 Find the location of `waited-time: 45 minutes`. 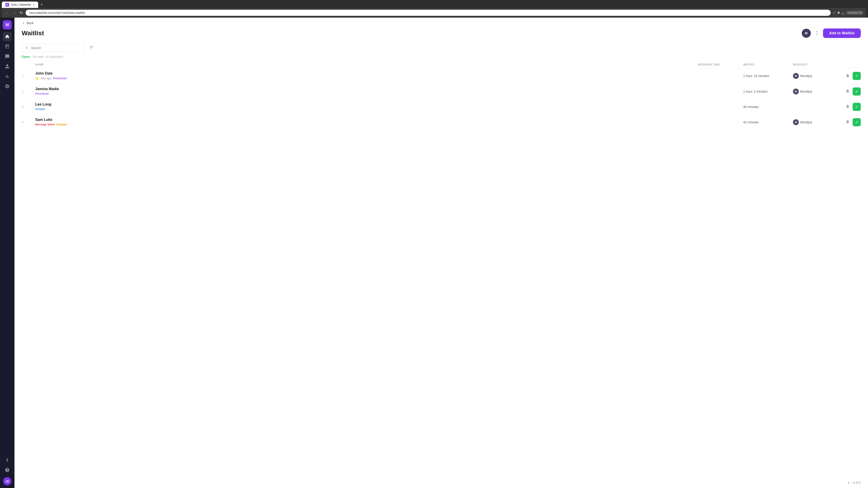

waited-time: 45 minutes is located at coordinates (768, 107).